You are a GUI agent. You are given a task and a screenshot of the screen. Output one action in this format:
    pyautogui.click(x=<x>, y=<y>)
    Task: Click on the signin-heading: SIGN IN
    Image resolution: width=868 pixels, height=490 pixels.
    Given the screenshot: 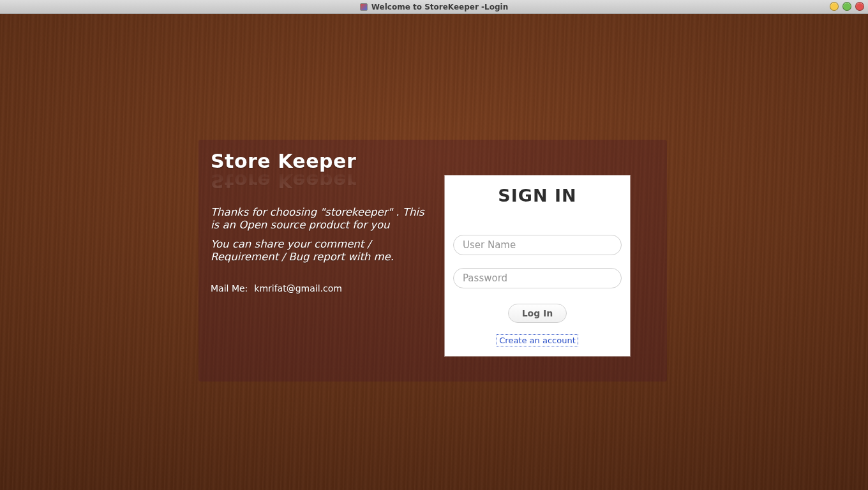 What is the action you would take?
    pyautogui.click(x=537, y=195)
    